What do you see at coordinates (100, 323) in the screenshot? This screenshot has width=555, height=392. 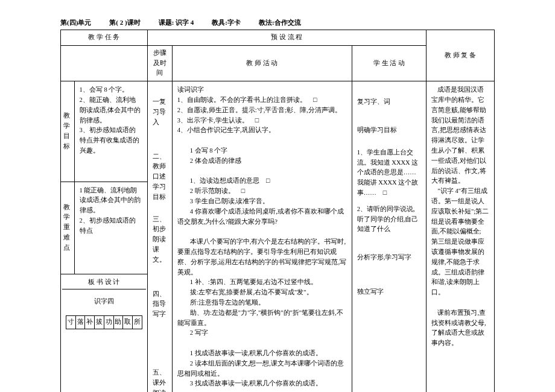 I see `board-c4: 拔` at bounding box center [100, 323].